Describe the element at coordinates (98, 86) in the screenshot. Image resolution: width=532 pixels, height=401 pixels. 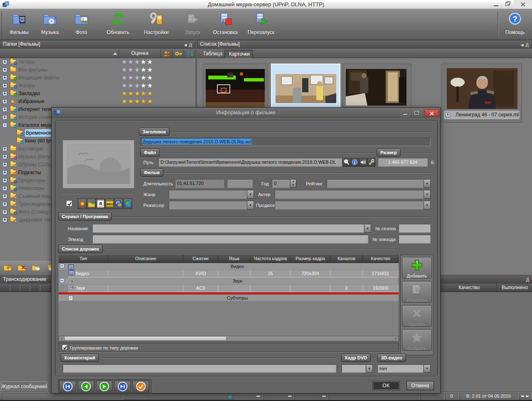
I see `tree-item: +Жанры★★★★★` at that location.